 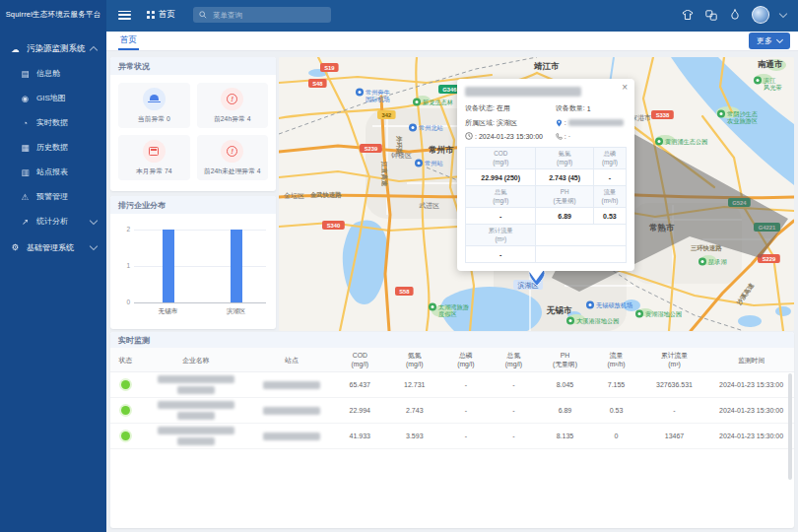 What do you see at coordinates (193, 262) in the screenshot?
I see `enterprise-distribution-panel: 排污企业分布 012无锡市滨湖区` at bounding box center [193, 262].